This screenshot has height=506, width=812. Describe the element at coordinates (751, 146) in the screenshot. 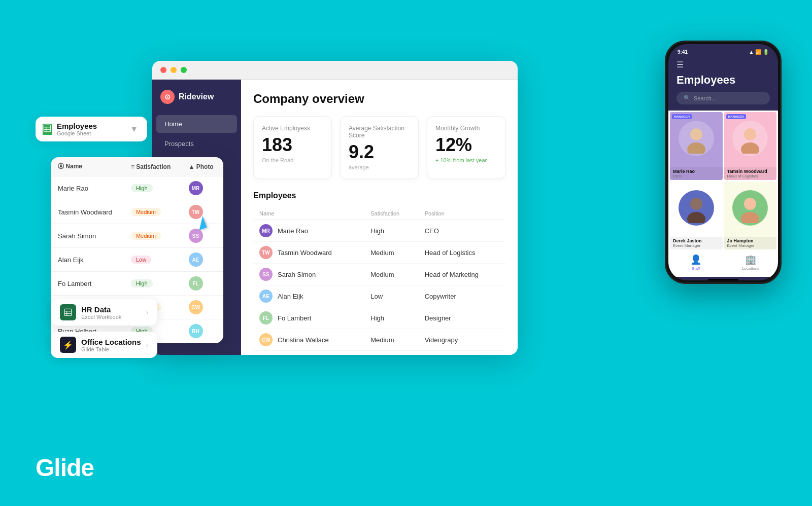

I see `phone-card-tamsin: MANAGER Tamsin Woodward Head of Logistic…` at that location.